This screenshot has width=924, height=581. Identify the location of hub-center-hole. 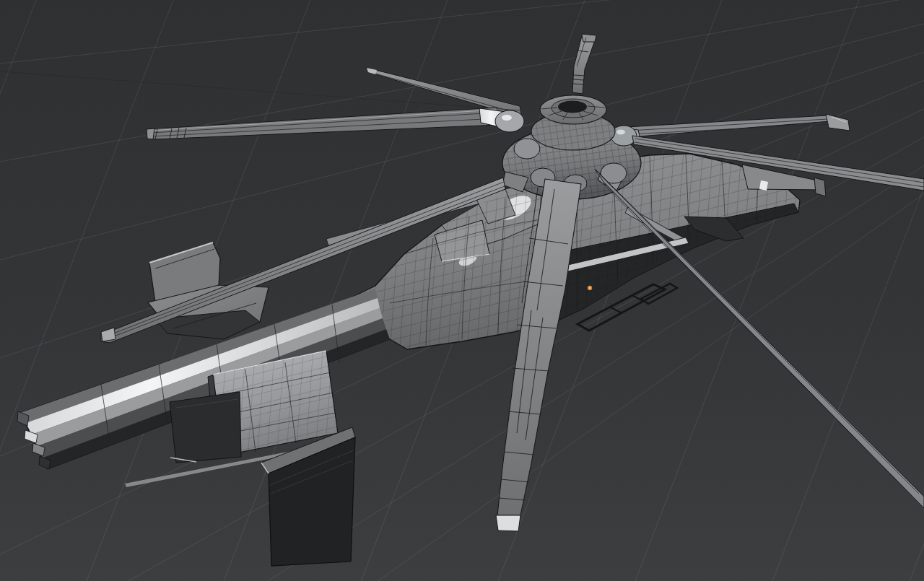
(572, 107).